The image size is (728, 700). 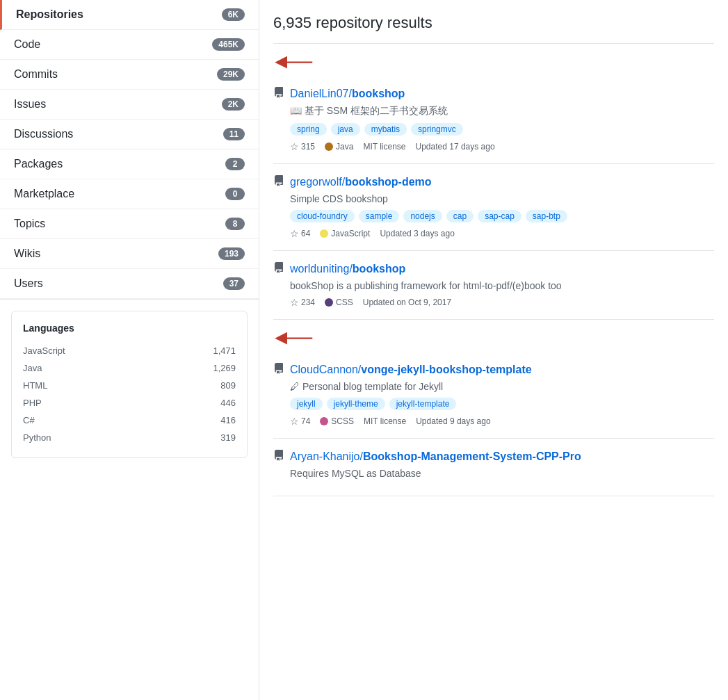 I want to click on repo-link: gregorwolf/bookshop-demo, so click(x=361, y=182).